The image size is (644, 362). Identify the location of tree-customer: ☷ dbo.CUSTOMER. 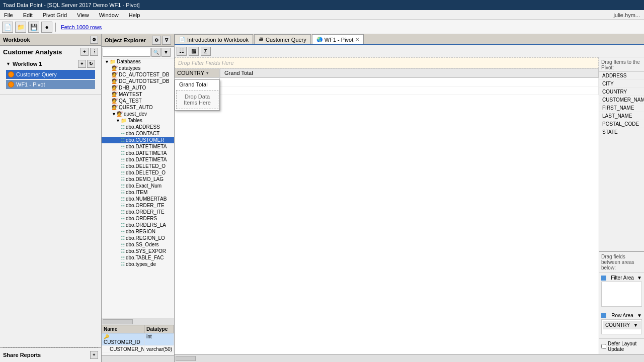
(138, 140).